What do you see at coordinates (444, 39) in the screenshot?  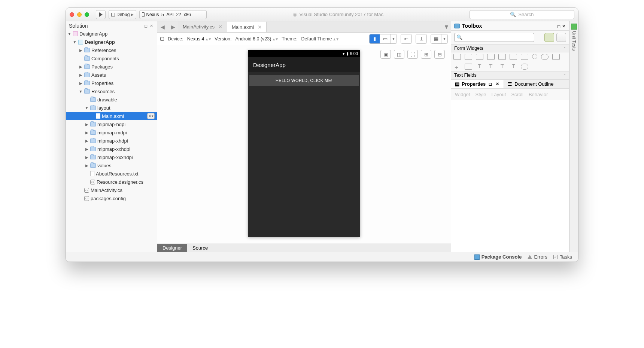 I see `view-dropdown: ▼` at bounding box center [444, 39].